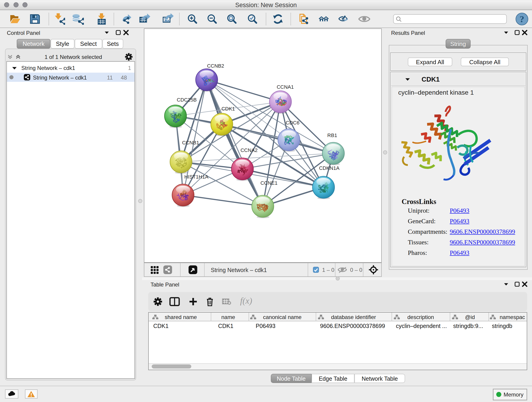 The width and height of the screenshot is (532, 402). What do you see at coordinates (285, 87) in the screenshot?
I see `svg-text: CCNA1` at bounding box center [285, 87].